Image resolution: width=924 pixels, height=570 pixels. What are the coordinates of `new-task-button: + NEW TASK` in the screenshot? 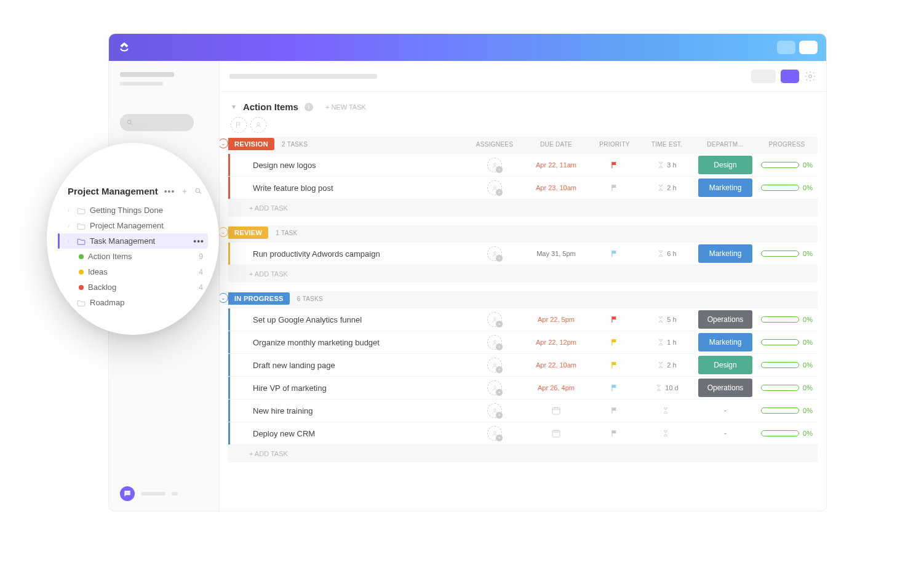 It's located at (346, 107).